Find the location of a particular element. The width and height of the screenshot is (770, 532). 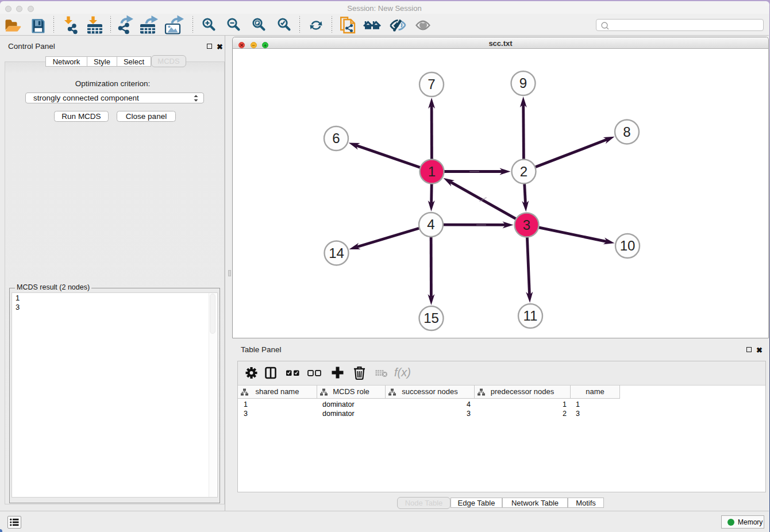

svg-text: 14 is located at coordinates (337, 253).